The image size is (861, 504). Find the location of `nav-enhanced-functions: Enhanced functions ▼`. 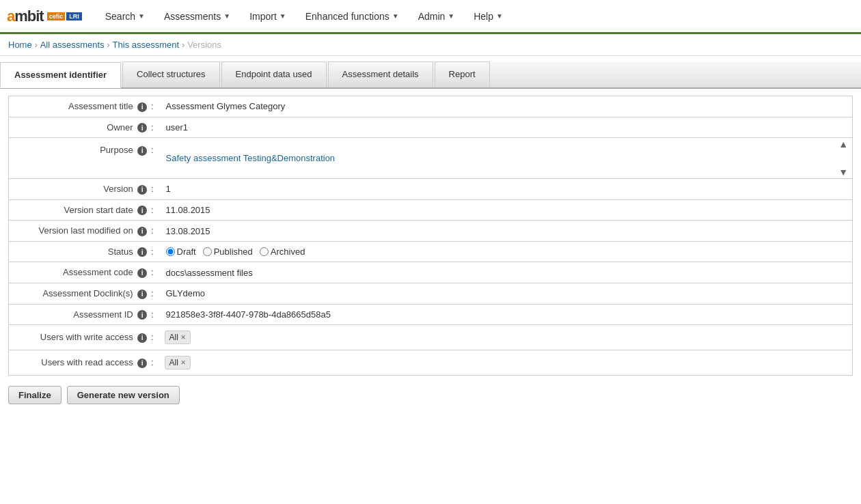

nav-enhanced-functions: Enhanced functions ▼ is located at coordinates (353, 16).